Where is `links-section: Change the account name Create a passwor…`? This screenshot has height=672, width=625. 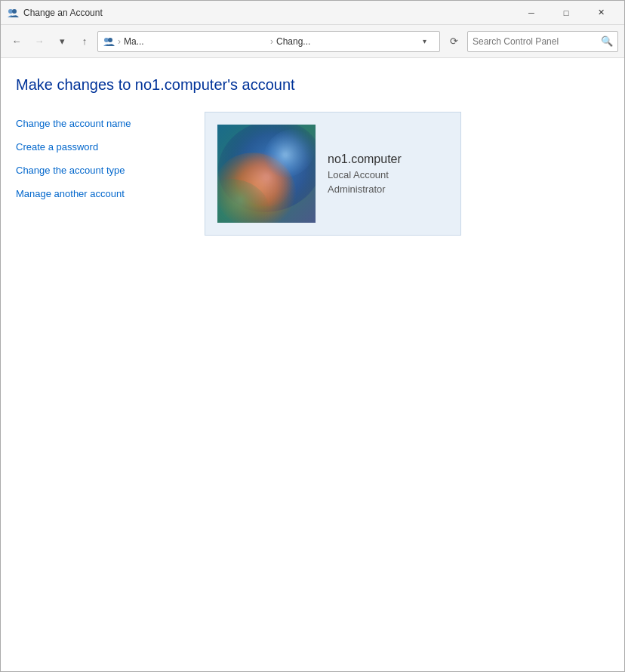 links-section: Change the account name Create a passwor… is located at coordinates (99, 174).